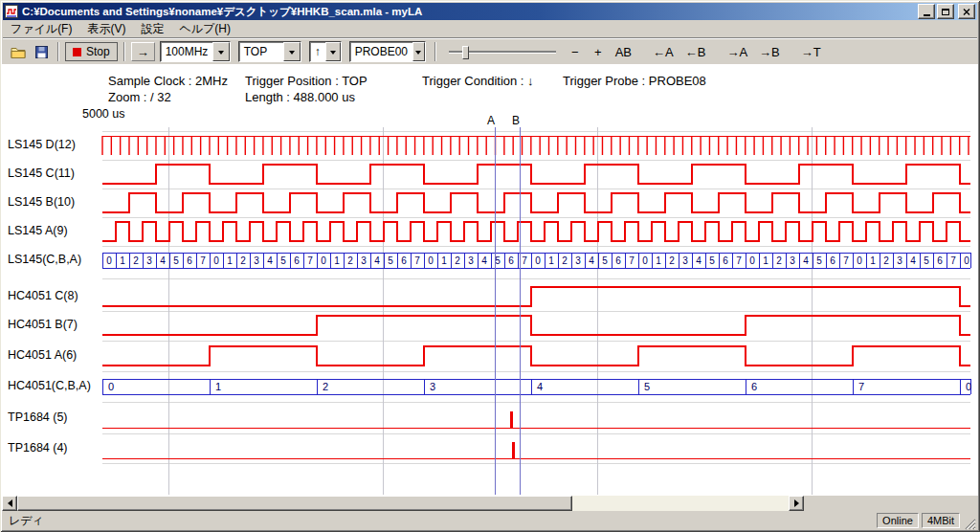 The image size is (980, 532). Describe the element at coordinates (812, 52) in the screenshot. I see `goto-trigger-button: →T` at that location.